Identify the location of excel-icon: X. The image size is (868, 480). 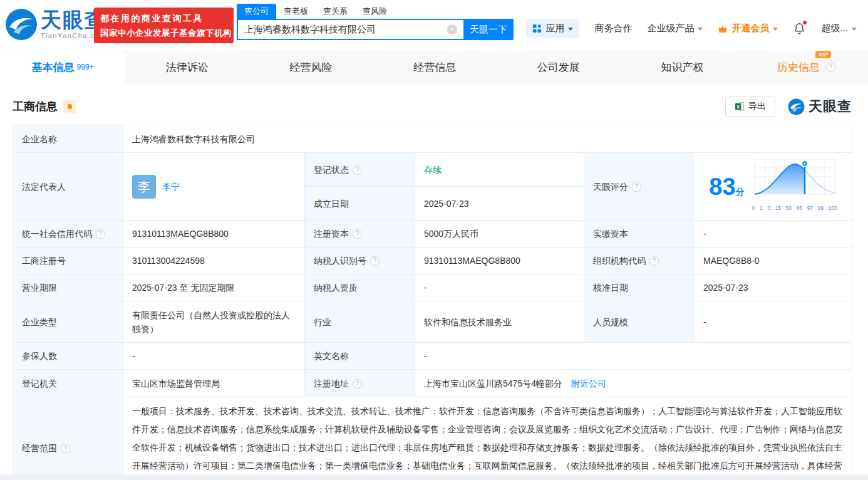
(740, 107).